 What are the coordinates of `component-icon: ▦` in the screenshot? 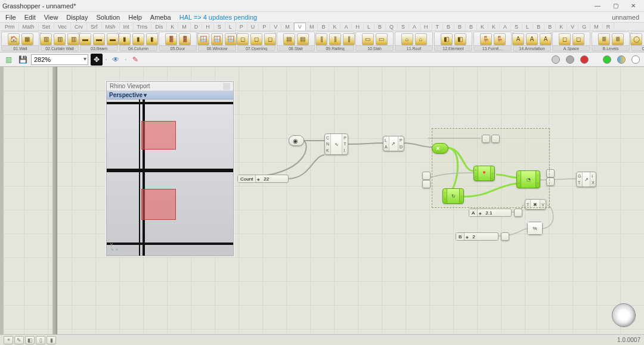 It's located at (27, 39).